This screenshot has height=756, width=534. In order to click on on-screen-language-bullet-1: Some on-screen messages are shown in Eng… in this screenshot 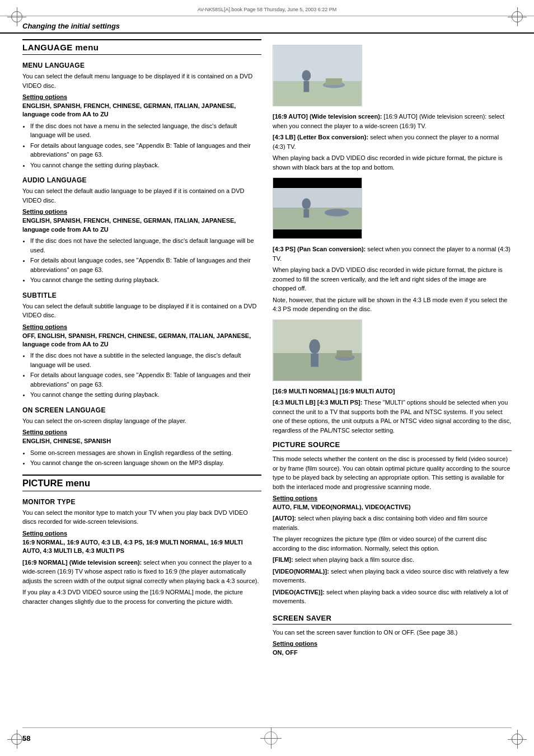, I will do `click(146, 453)`.